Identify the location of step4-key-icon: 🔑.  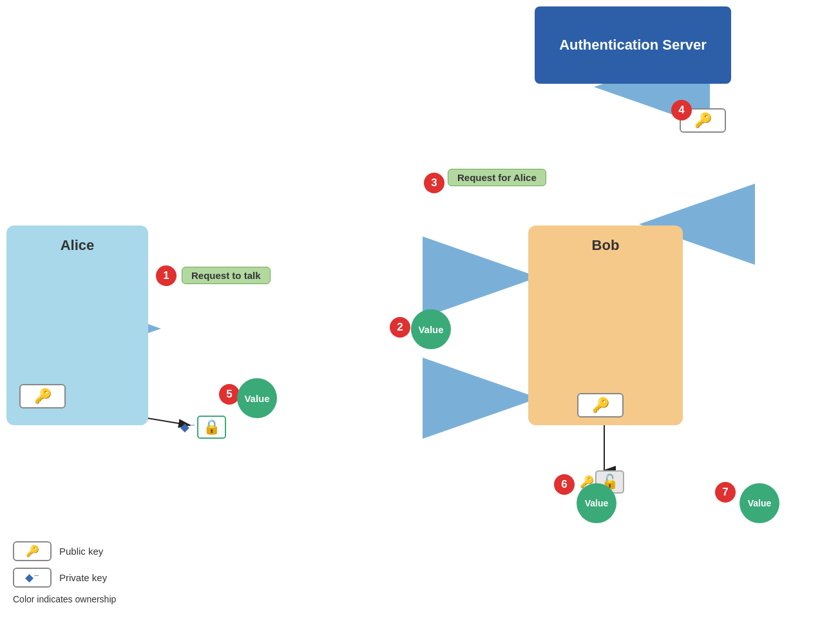
(703, 120).